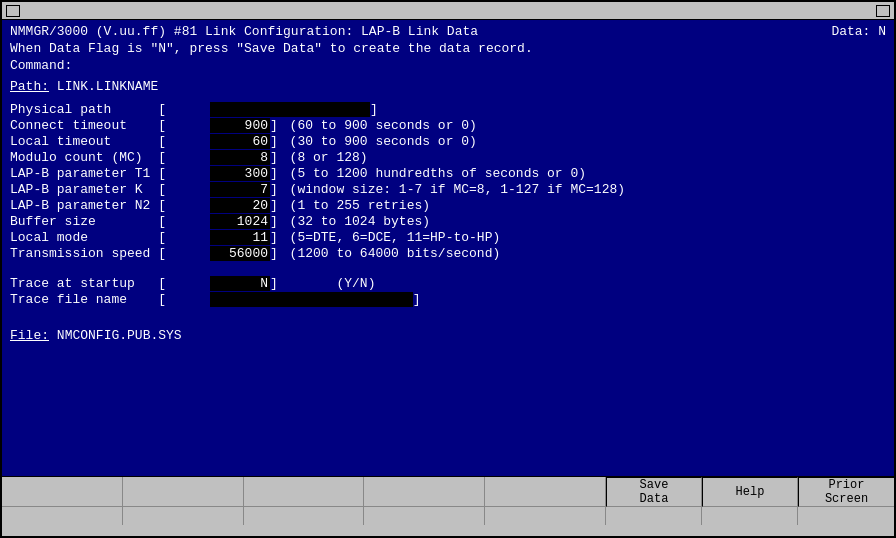  Describe the element at coordinates (448, 292) in the screenshot. I see `trace-area: Trace at startup [N] (Y/N) Trace file na…` at that location.